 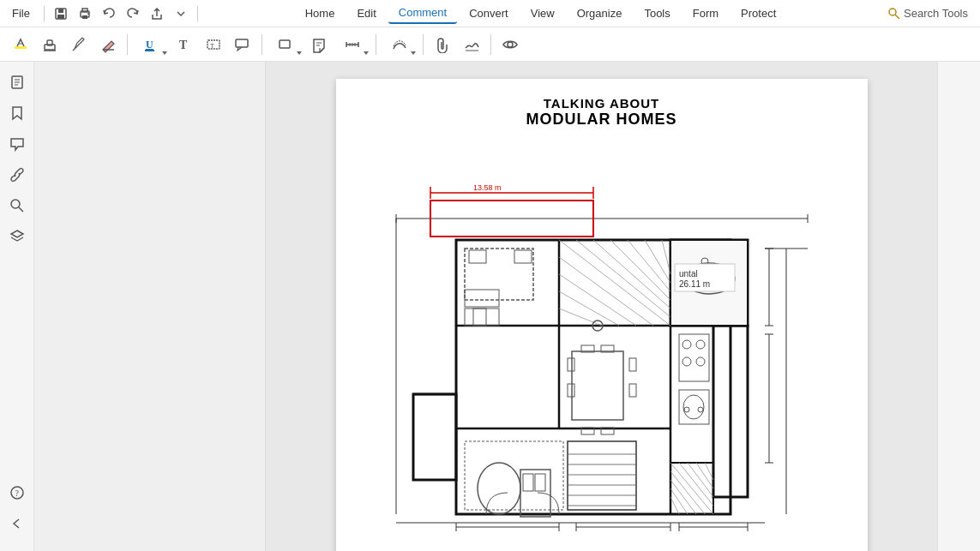 I want to click on highlight-tool-btn, so click(x=21, y=45).